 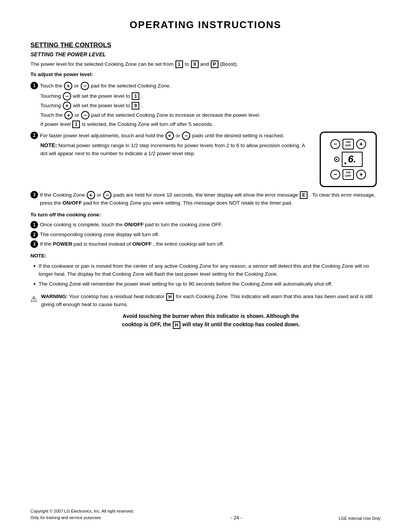 What do you see at coordinates (178, 135) in the screenshot?
I see `step2-or: or` at bounding box center [178, 135].